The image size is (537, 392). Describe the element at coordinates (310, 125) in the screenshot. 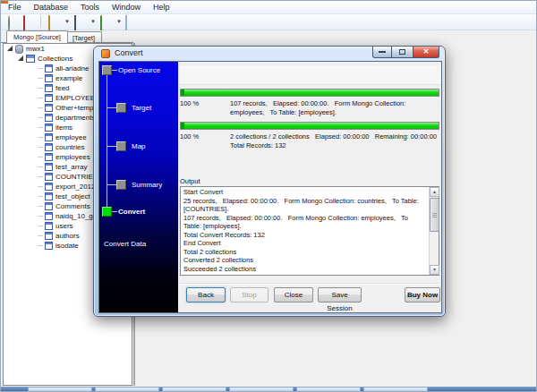

I see `total-progress-bar` at that location.